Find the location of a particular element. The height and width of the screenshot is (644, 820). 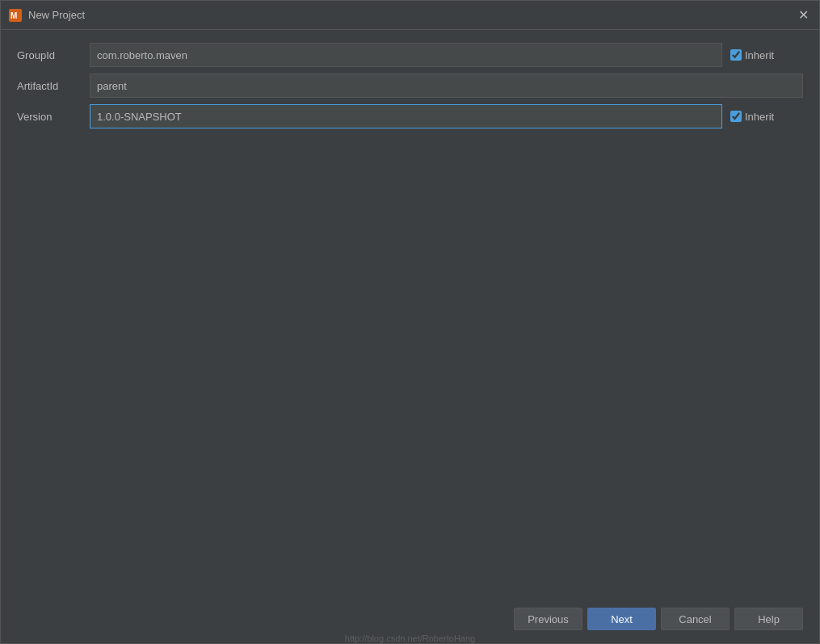

svg-text: M is located at coordinates (14, 16).